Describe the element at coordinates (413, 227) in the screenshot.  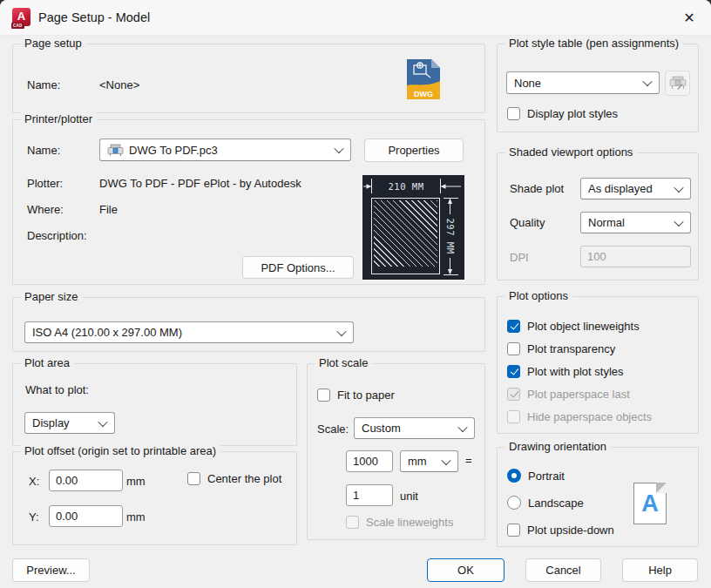
I see `paper-preview-dimensions: 210 MM 297 MM` at that location.